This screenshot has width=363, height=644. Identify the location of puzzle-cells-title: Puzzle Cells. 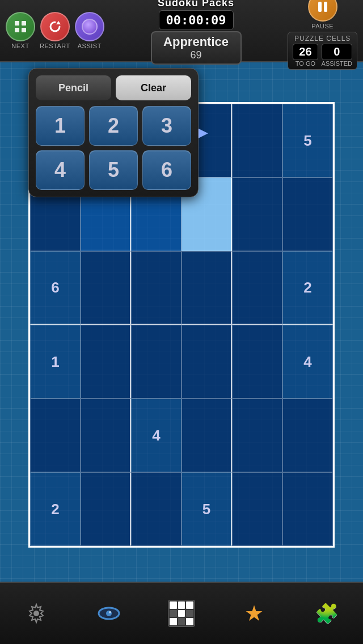
(322, 39).